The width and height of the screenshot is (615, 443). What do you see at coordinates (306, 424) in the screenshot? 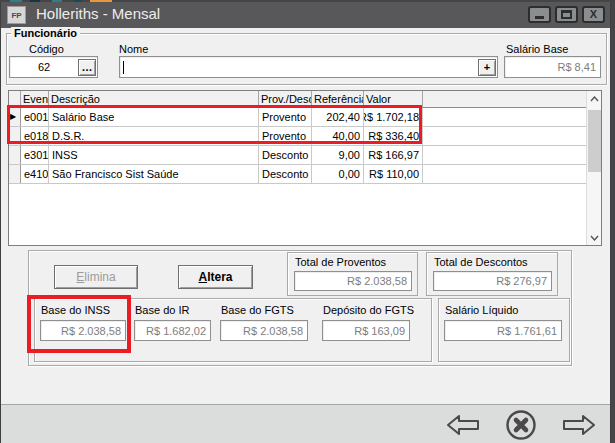
I see `bottom-toolbar` at bounding box center [306, 424].